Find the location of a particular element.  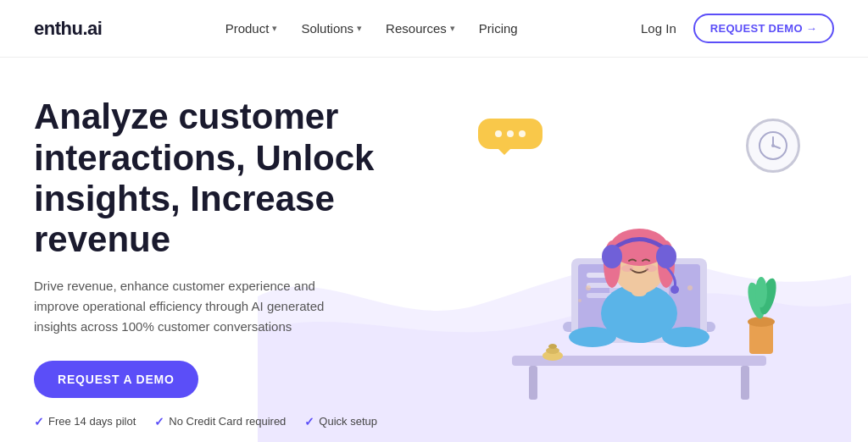

check-icon-1: ✓ is located at coordinates (39, 422).